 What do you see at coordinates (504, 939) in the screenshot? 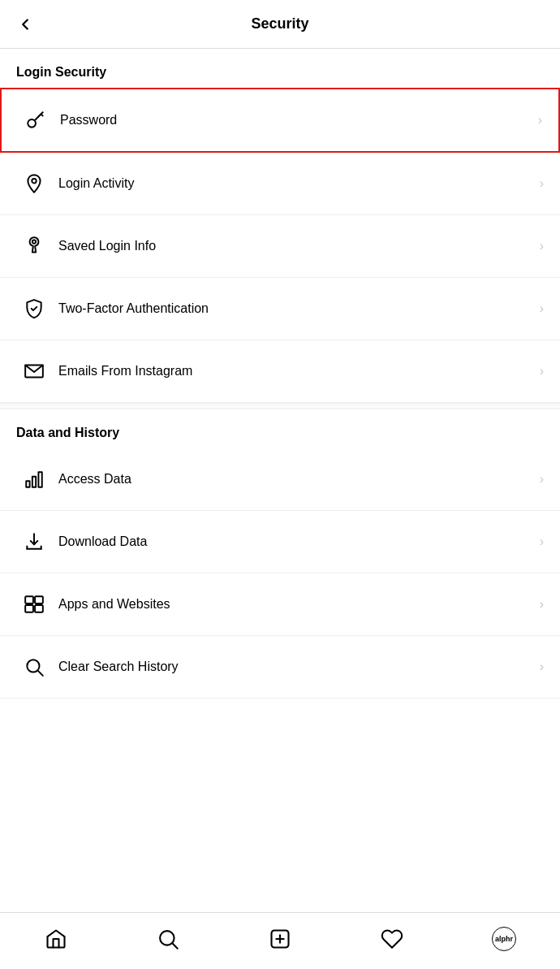
I see `avatar-text: alphr` at bounding box center [504, 939].